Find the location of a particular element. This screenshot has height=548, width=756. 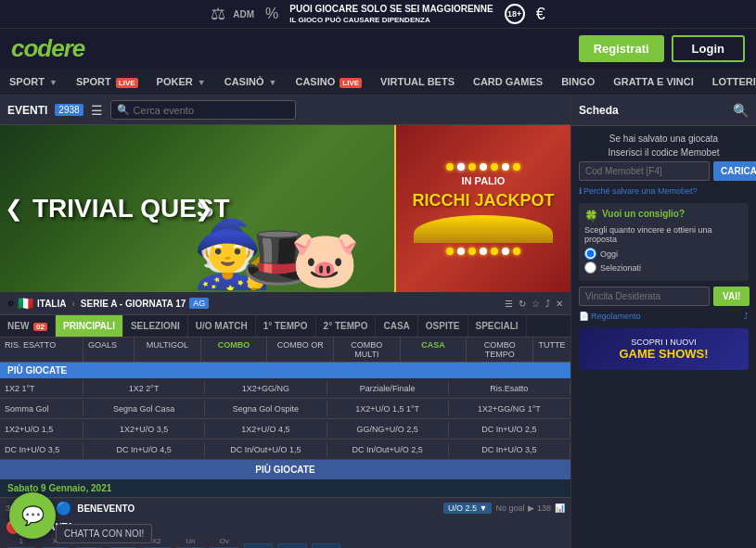

col-combo-tempo: COMBO TEMPO is located at coordinates (500, 350).